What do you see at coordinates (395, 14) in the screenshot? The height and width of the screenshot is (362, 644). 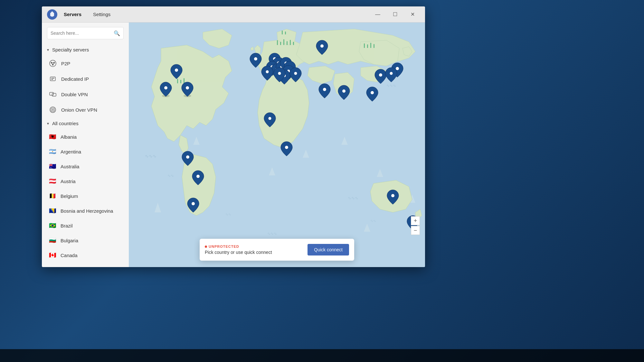 I see `maximize-button: ☐` at bounding box center [395, 14].